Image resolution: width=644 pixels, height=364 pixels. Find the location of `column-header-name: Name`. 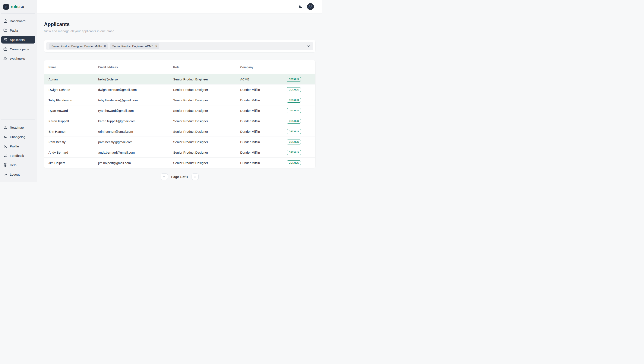

column-header-name: Name is located at coordinates (74, 67).